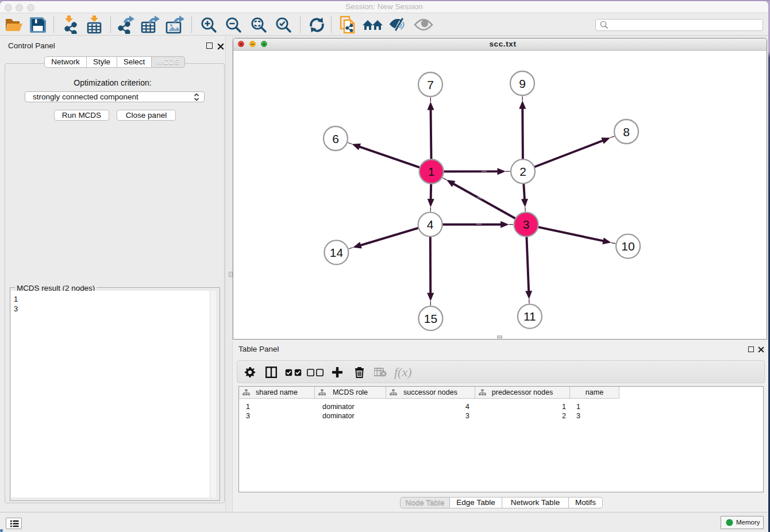 The height and width of the screenshot is (532, 770). I want to click on svg-text: 9, so click(522, 83).